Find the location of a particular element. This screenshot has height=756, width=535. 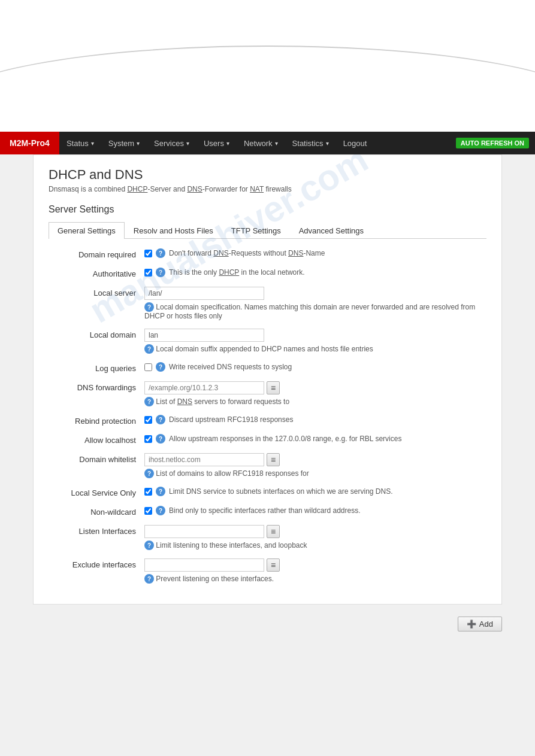

control-rebind-protection: ? Discard upstream RFC1918 responses is located at coordinates (315, 420).